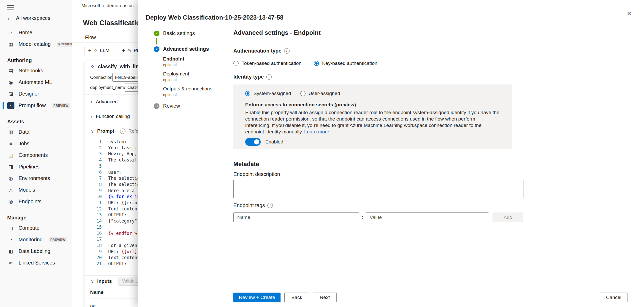  What do you see at coordinates (268, 93) in the screenshot?
I see `radio-system-assigned: System-assigned` at bounding box center [268, 93].